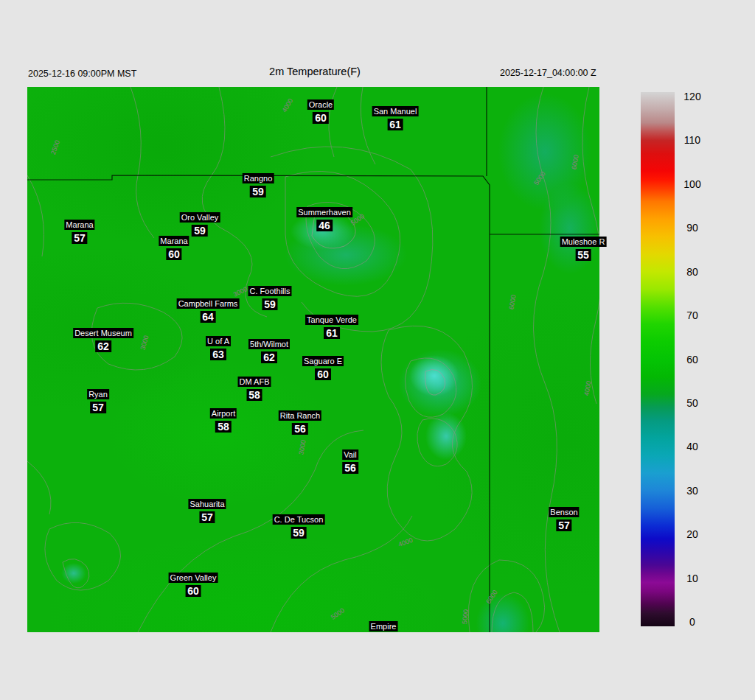 Image resolution: width=755 pixels, height=700 pixels. Describe the element at coordinates (584, 249) in the screenshot. I see `station-muleshoe-r: Muleshoe R55` at that location.